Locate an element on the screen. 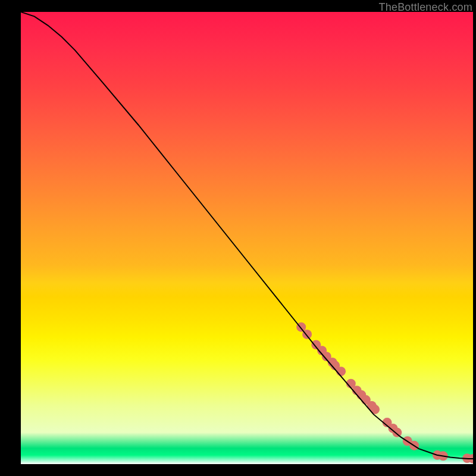 This screenshot has height=476, width=476. highlighted-markers is located at coordinates (384, 393).